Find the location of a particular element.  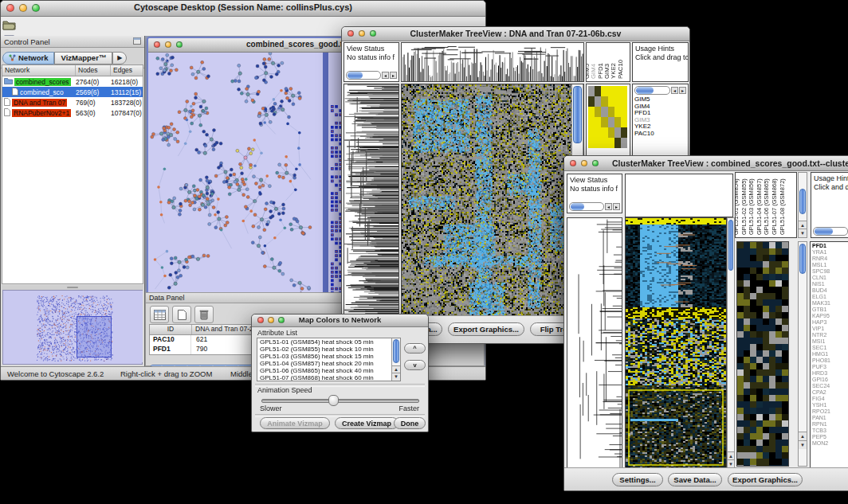

gene-label: SEC24 is located at coordinates (830, 386).